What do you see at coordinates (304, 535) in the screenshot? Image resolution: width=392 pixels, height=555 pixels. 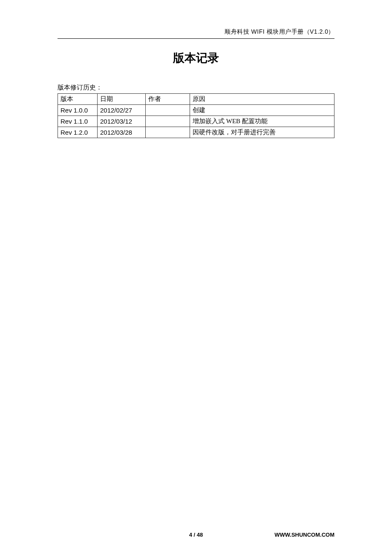 I see `footer-url: WWW.SHUNCOM.COM` at bounding box center [304, 535].